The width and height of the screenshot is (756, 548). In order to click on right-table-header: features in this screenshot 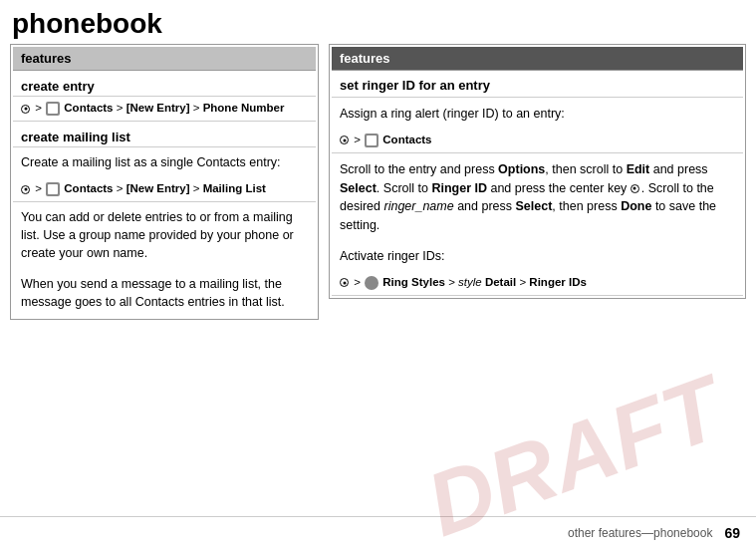, I will do `click(538, 59)`.